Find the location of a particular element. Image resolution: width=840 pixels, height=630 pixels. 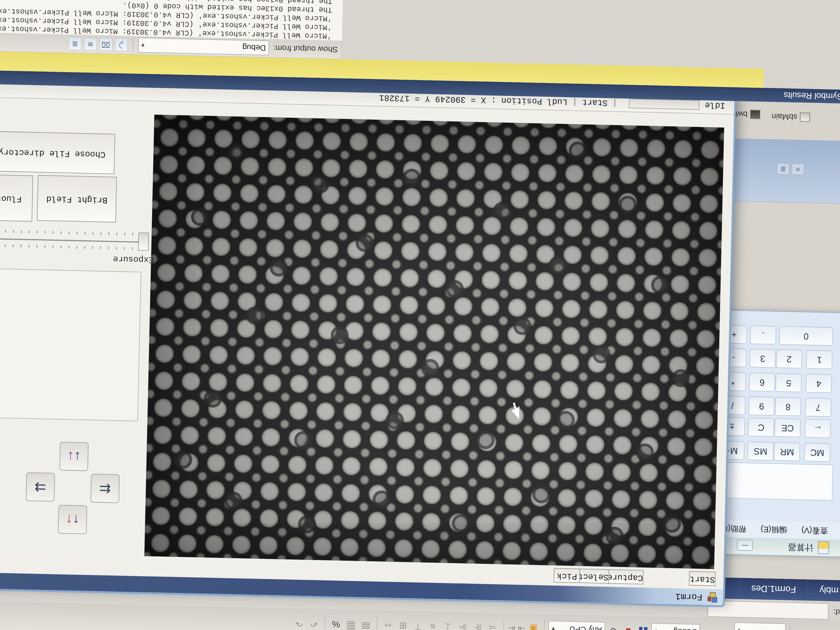

key-0: 0 is located at coordinates (806, 336).